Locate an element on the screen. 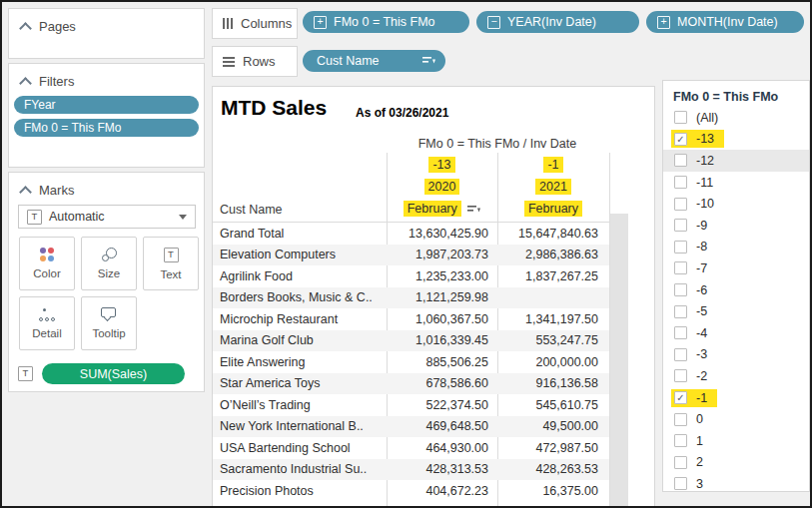  filter-item-1: 1 is located at coordinates (736, 441).